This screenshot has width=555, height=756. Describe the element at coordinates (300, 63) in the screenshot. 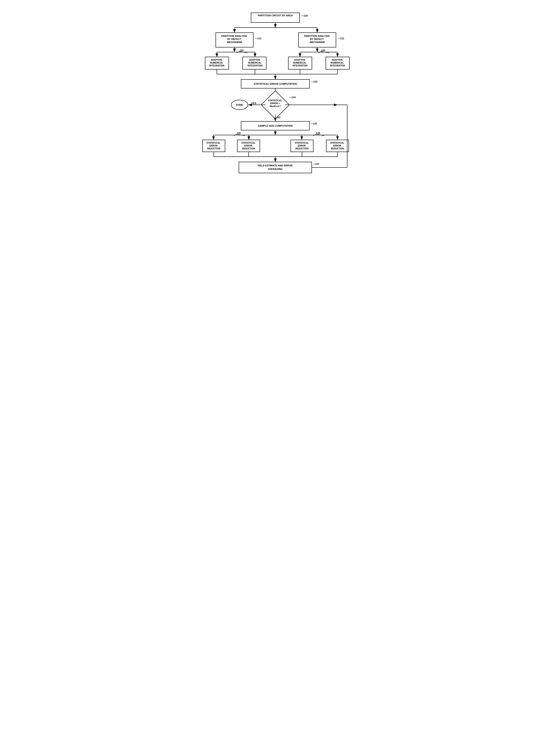

I see `ani-rl-label: ADAPTIVE NUMERICAL INTEGRATION` at that location.